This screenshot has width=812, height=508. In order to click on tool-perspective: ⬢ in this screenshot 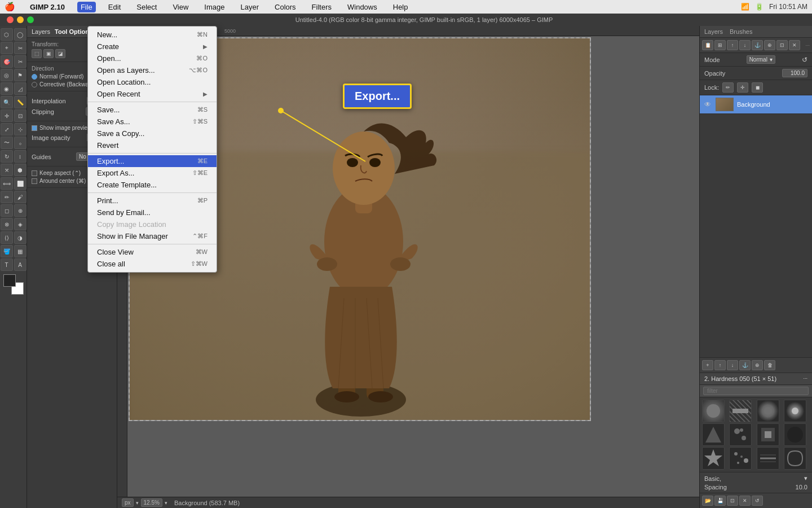, I will do `click(20, 170)`.